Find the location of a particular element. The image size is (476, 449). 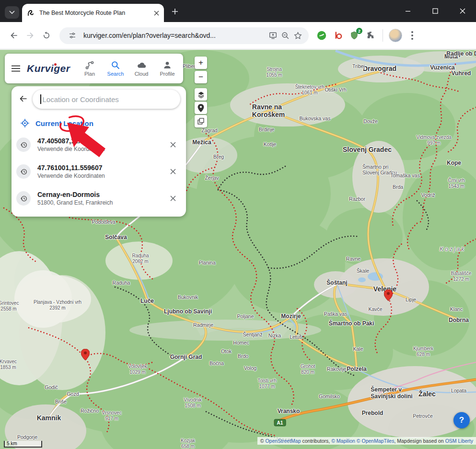

tab-strip: The Best Motorcycle Route Plan is located at coordinates (238, 11).